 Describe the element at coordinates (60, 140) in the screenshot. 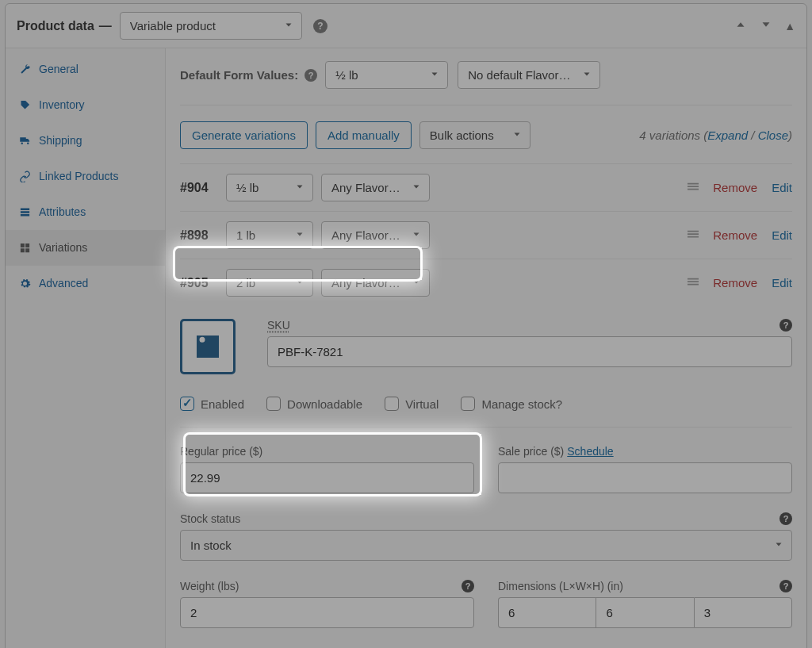

I see `sidebar-item-label: Shipping` at that location.